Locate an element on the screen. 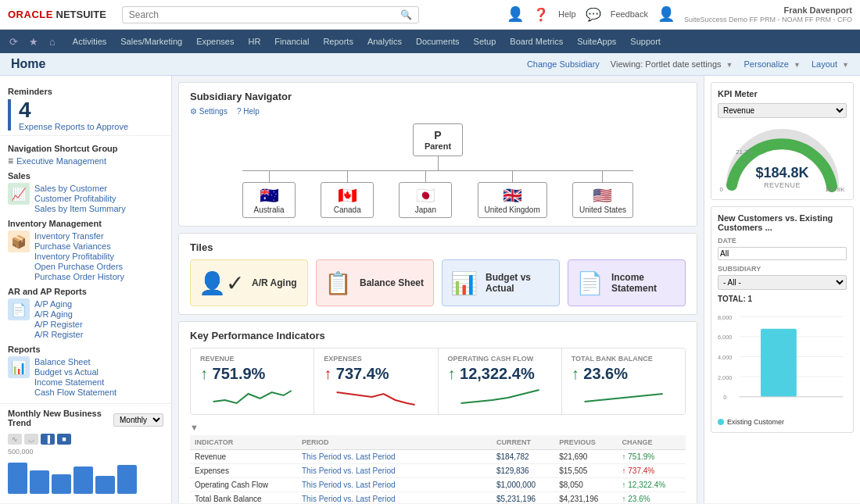 The height and width of the screenshot is (504, 860). row-previous: $21,690 is located at coordinates (586, 457).